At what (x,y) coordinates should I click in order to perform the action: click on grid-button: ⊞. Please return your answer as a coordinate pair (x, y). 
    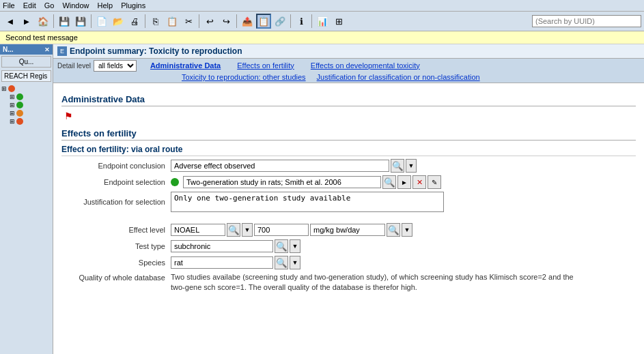
    Looking at the image, I should click on (339, 21).